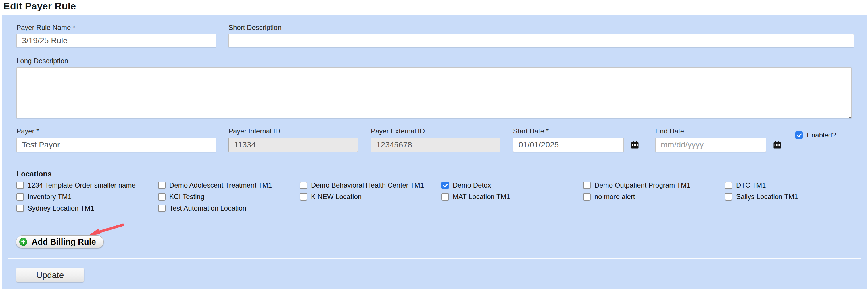  Describe the element at coordinates (229, 208) in the screenshot. I see `location-option: Test Automation Location` at that location.